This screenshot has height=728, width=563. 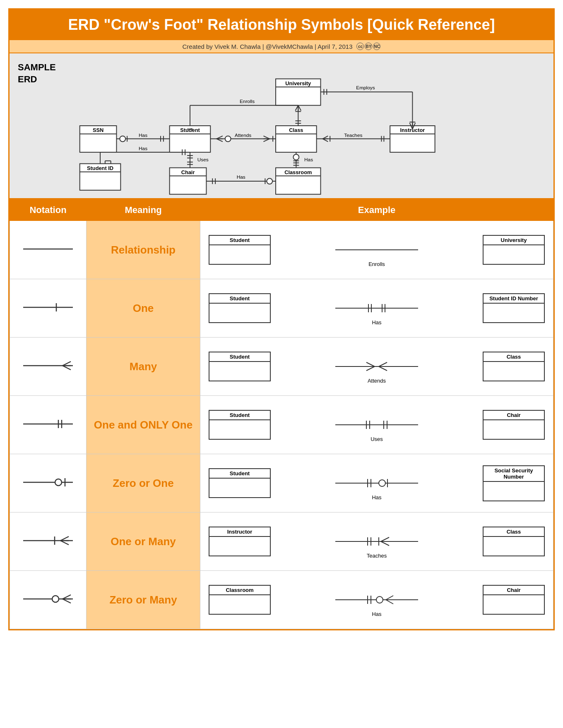 What do you see at coordinates (282, 483) in the screenshot?
I see `row-zero-or-one: Zero or One Student` at bounding box center [282, 483].